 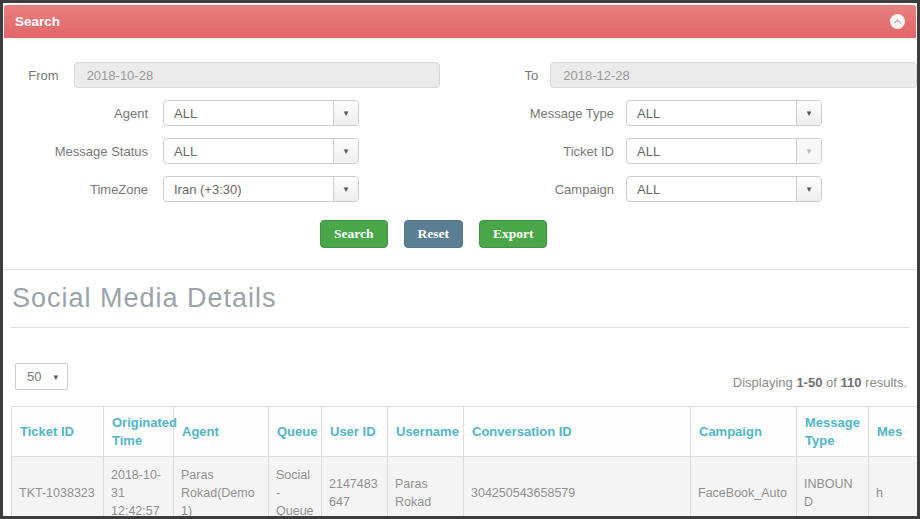 What do you see at coordinates (486, 190) in the screenshot?
I see `campaign-label: Campaign` at bounding box center [486, 190].